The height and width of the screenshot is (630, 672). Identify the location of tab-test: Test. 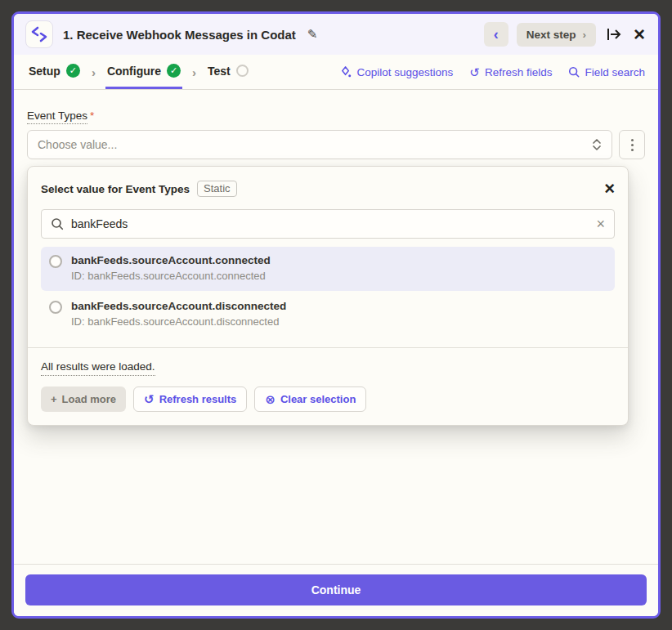
(228, 72).